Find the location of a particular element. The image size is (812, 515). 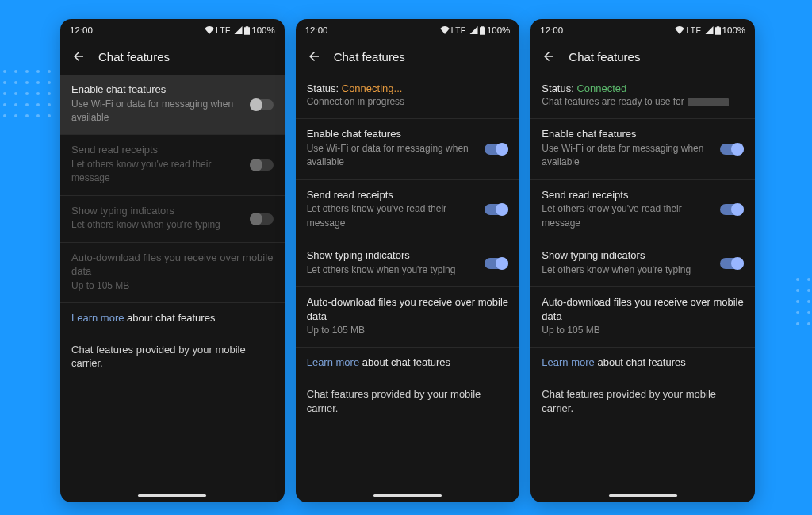

signal-icon is located at coordinates (238, 30).